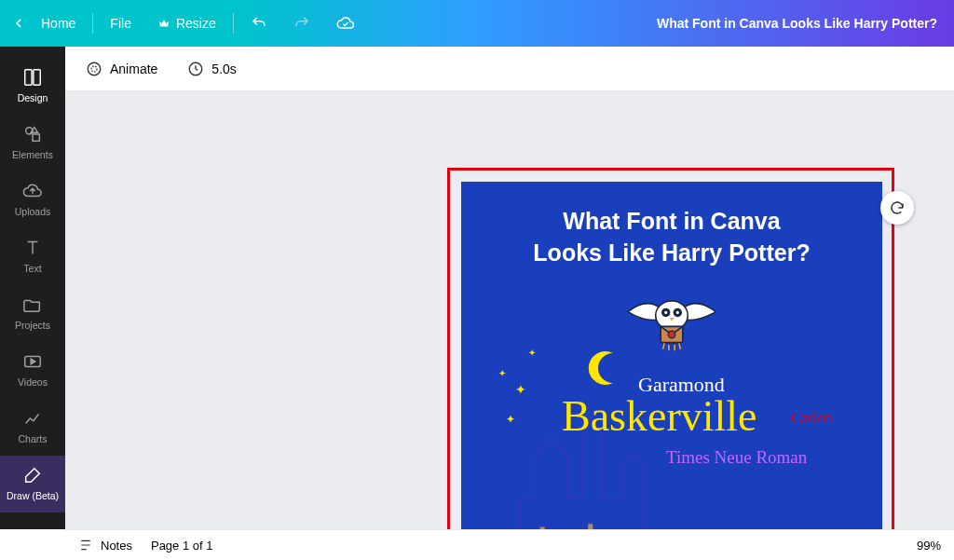 The width and height of the screenshot is (954, 560). I want to click on duration-button: 5.0s, so click(211, 69).